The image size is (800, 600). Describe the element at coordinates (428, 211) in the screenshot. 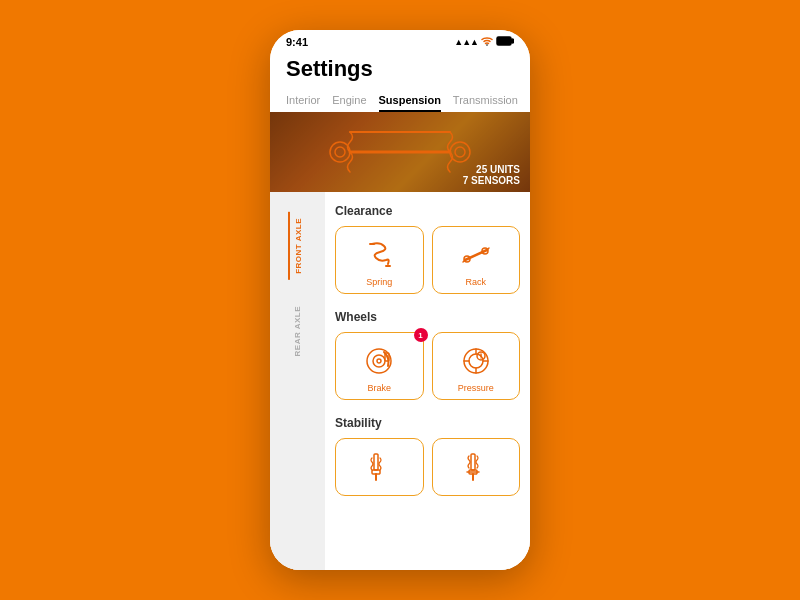

I see `section-title-clearance: Clearance` at that location.